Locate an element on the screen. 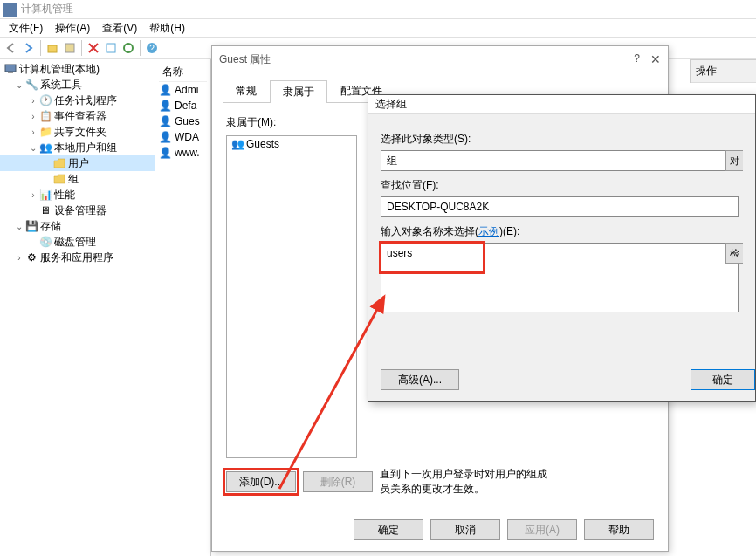  help-icon: ? is located at coordinates (152, 48).